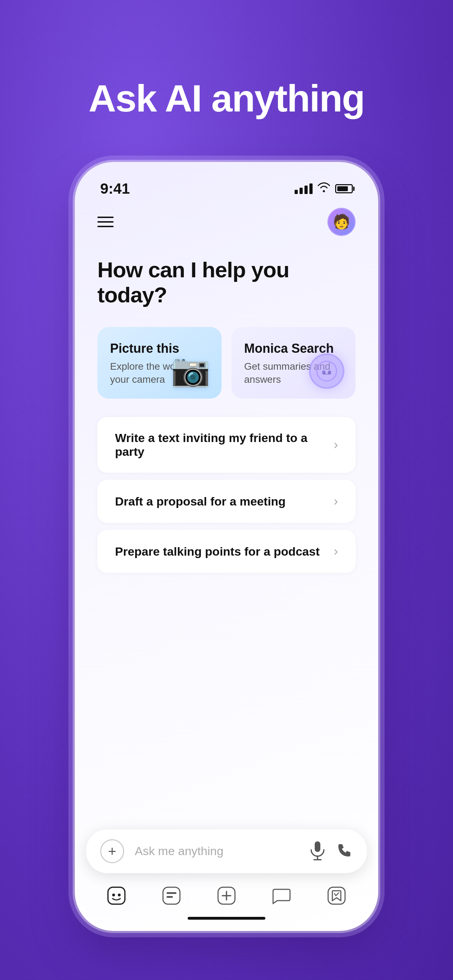  What do you see at coordinates (112, 851) in the screenshot?
I see `plus-icon: +` at bounding box center [112, 851].